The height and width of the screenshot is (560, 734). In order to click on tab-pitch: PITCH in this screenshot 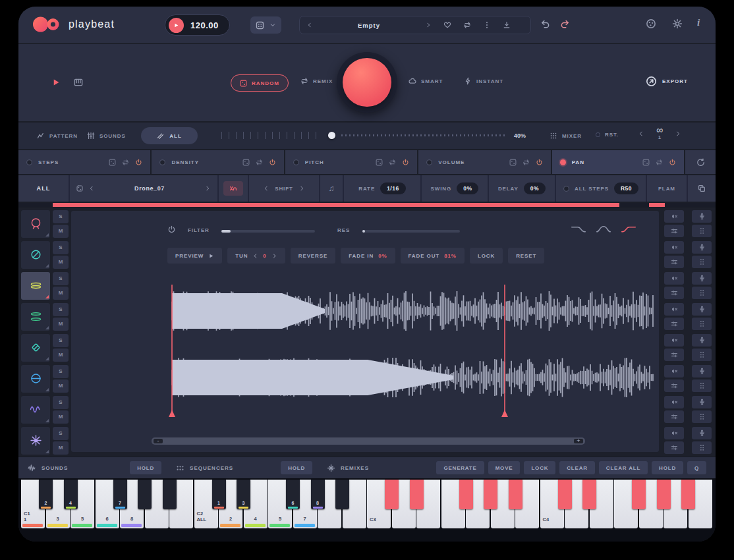, I will do `click(351, 162)`.